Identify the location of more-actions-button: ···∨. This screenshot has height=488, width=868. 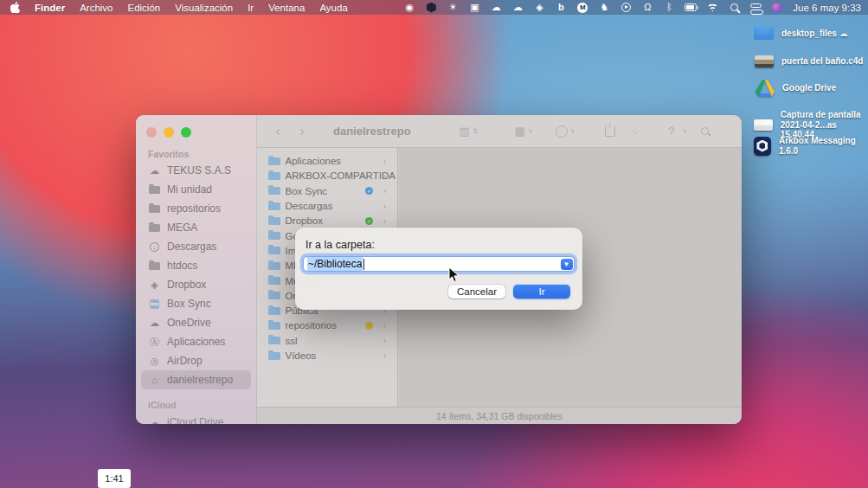
(566, 132).